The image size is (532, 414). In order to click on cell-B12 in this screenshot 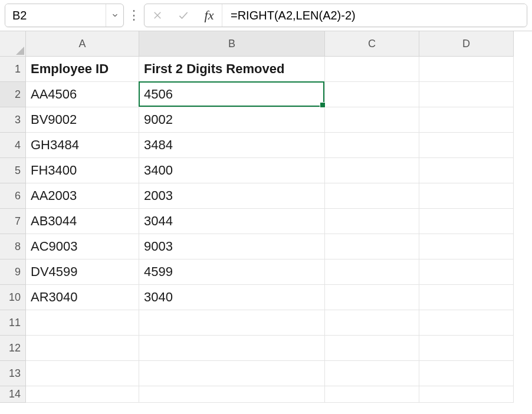, I will do `click(232, 348)`.